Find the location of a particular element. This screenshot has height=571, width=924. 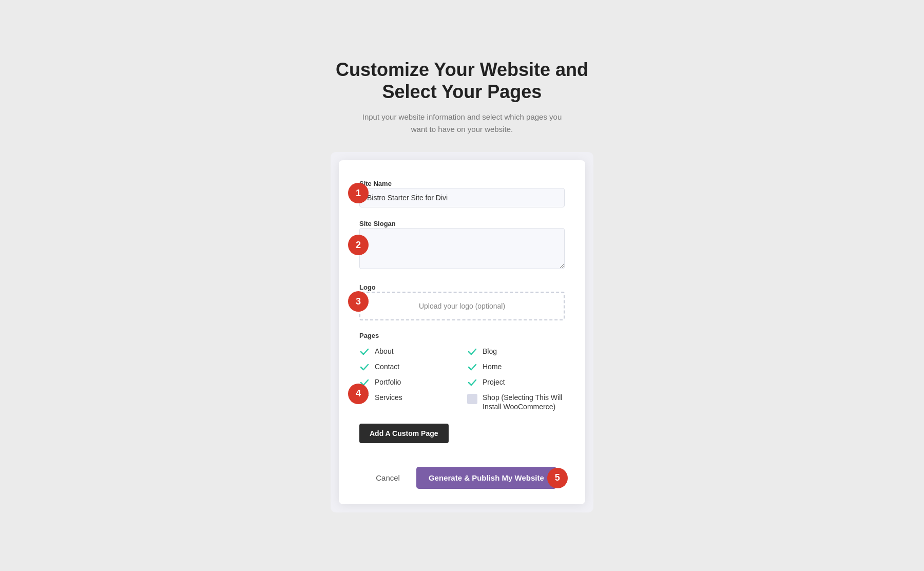

footer-actions: Cancel Generate & Publish My Website 5 is located at coordinates (462, 478).